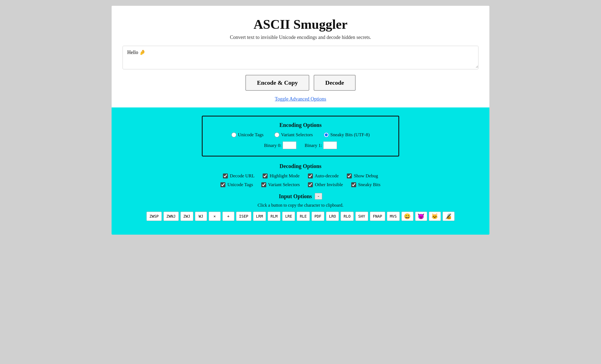 The width and height of the screenshot is (601, 364). Describe the element at coordinates (274, 216) in the screenshot. I see `char-btn-rlm: RLM` at that location.